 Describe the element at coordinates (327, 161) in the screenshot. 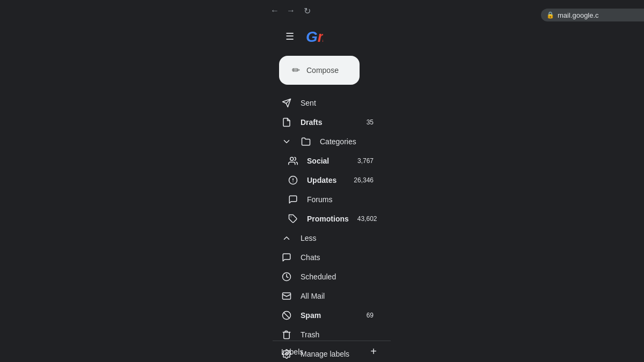

I see `nav-item-social: Social 3,767` at that location.